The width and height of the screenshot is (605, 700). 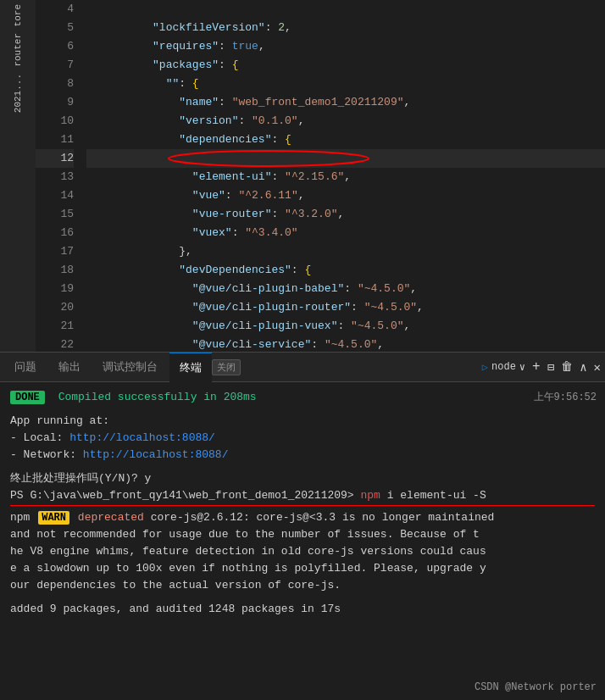 What do you see at coordinates (54, 65) in the screenshot?
I see `line-num-7: 7` at bounding box center [54, 65].